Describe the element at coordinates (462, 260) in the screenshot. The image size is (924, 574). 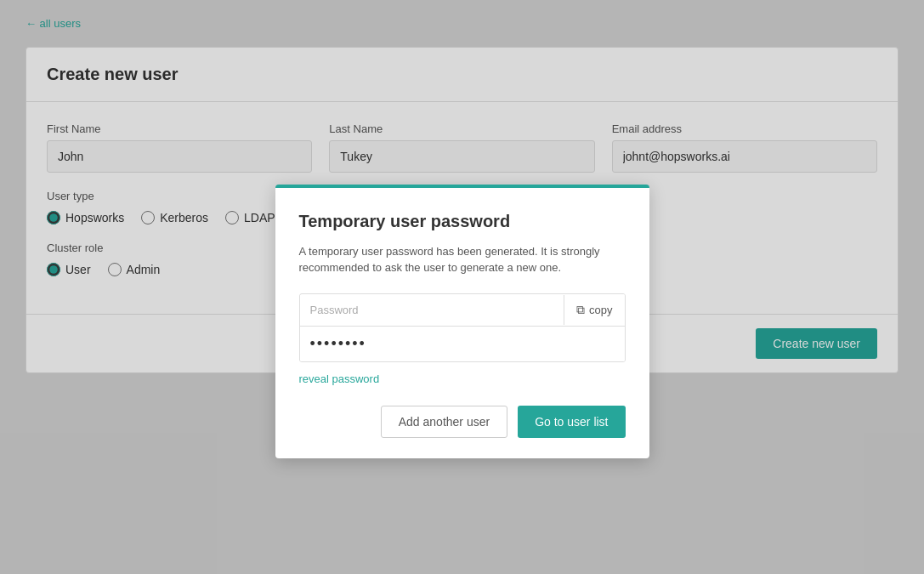
I see `modal-description: A temporary user password has been gener…` at that location.